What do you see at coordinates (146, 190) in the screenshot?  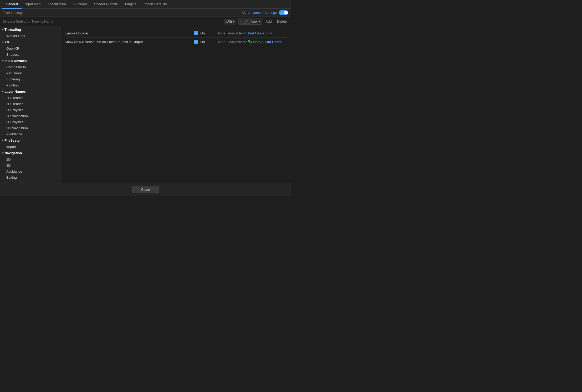 I see `close-button: Close` at bounding box center [146, 190].